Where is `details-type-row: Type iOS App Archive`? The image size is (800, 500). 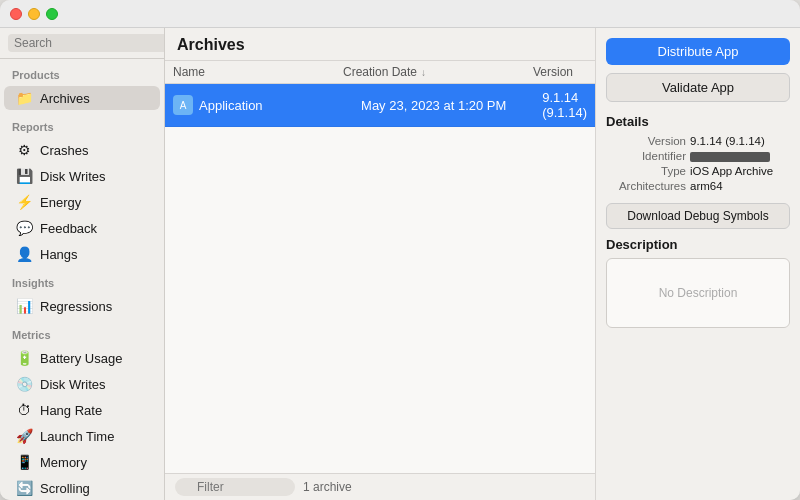 details-type-row: Type iOS App Archive is located at coordinates (698, 171).